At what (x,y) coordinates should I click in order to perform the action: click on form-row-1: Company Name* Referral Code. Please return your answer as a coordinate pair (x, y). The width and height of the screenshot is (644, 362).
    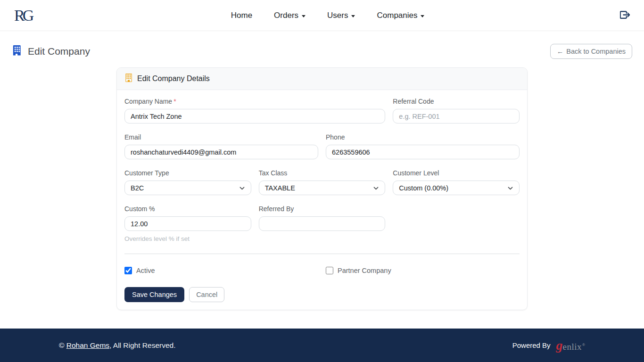
    Looking at the image, I should click on (322, 110).